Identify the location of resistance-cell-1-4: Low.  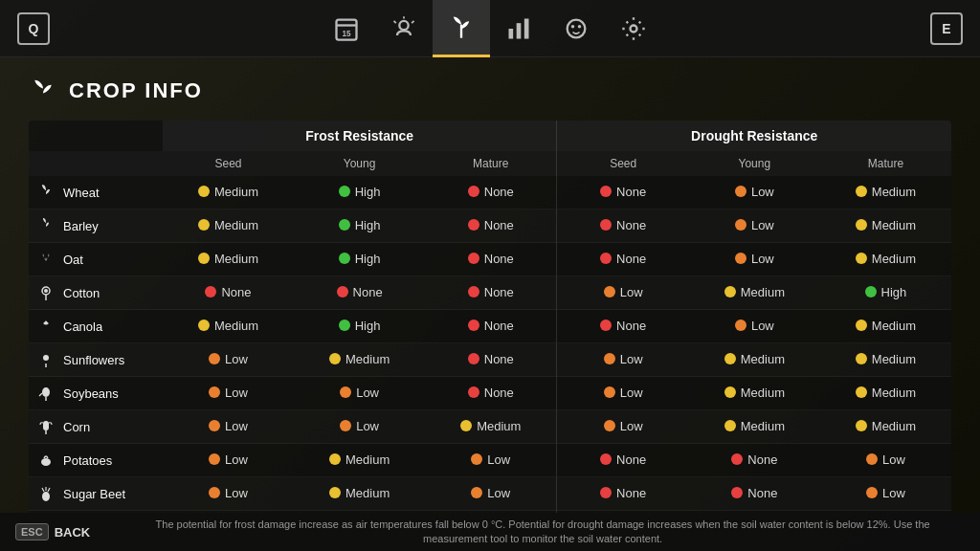
(754, 226).